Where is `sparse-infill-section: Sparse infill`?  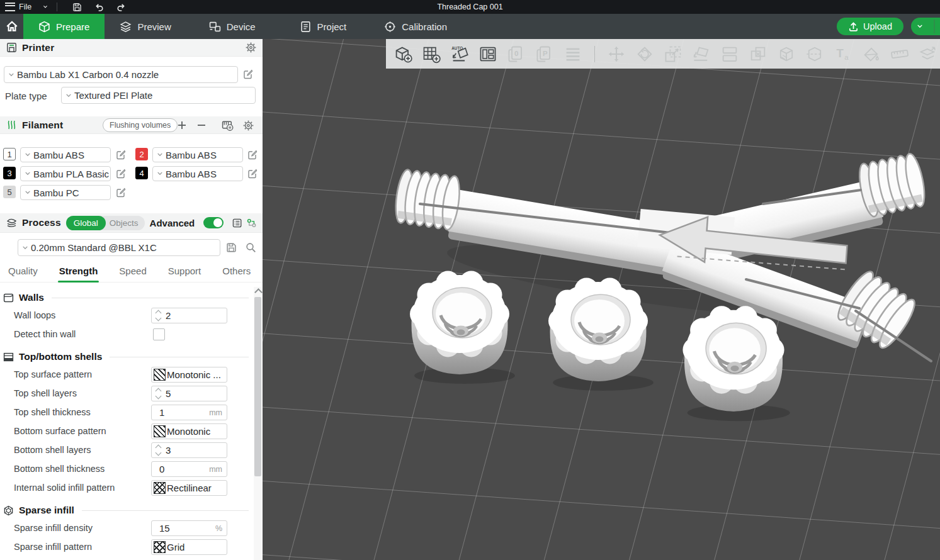
sparse-infill-section: Sparse infill is located at coordinates (128, 510).